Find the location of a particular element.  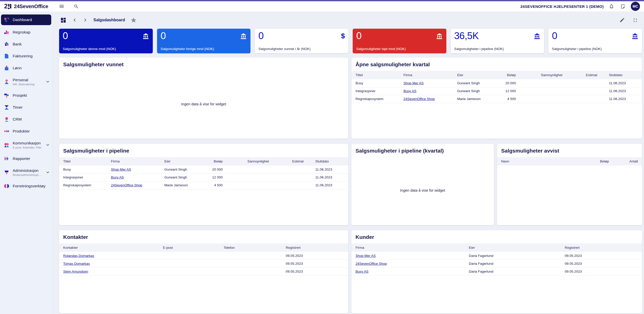

avatar: MC is located at coordinates (635, 6).